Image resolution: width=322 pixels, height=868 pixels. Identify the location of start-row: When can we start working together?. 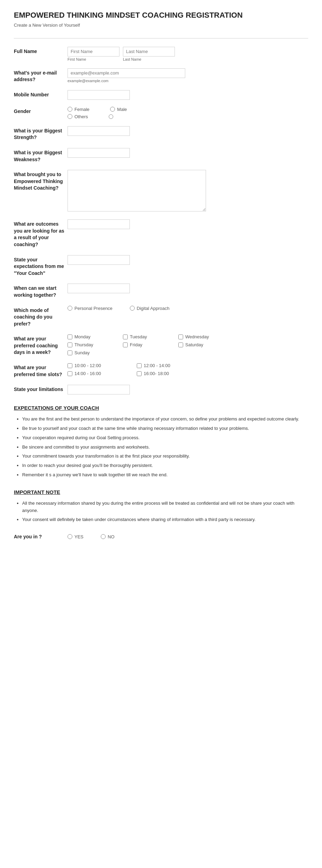
(161, 291).